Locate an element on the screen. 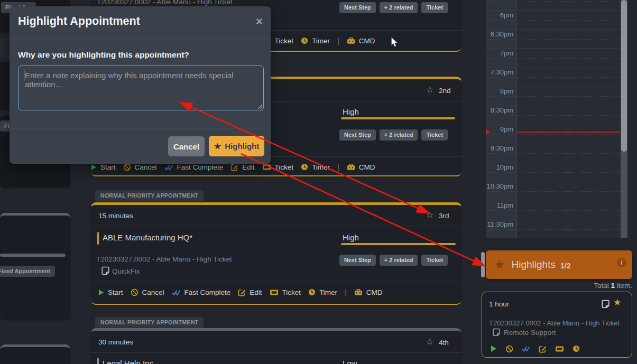 The image size is (637, 364). time-label: 6pm is located at coordinates (500, 15).